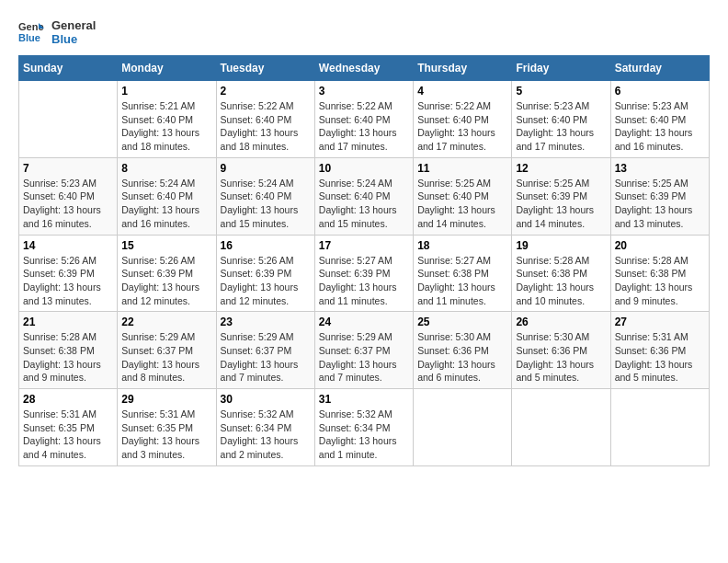 The height and width of the screenshot is (563, 728). I want to click on day-number: 24, so click(364, 322).